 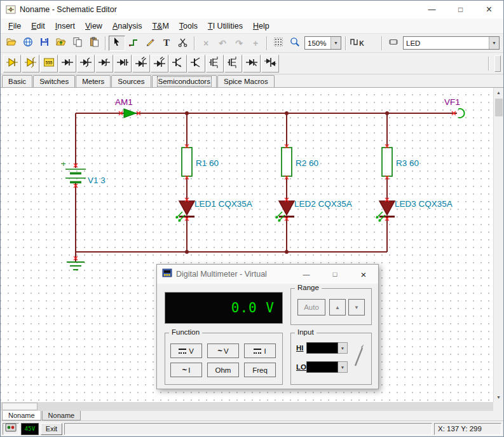 I want to click on tab-sources: Sources, so click(x=131, y=81).